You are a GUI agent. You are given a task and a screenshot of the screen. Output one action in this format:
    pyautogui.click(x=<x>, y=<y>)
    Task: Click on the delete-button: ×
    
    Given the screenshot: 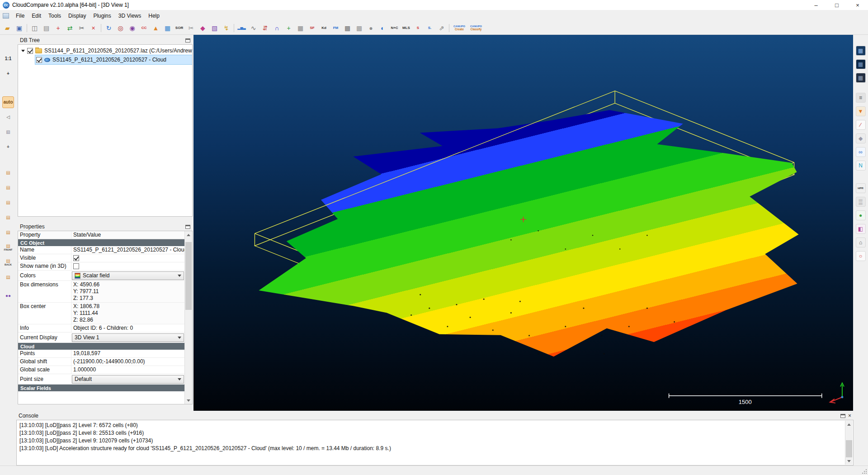 What is the action you would take?
    pyautogui.click(x=93, y=28)
    